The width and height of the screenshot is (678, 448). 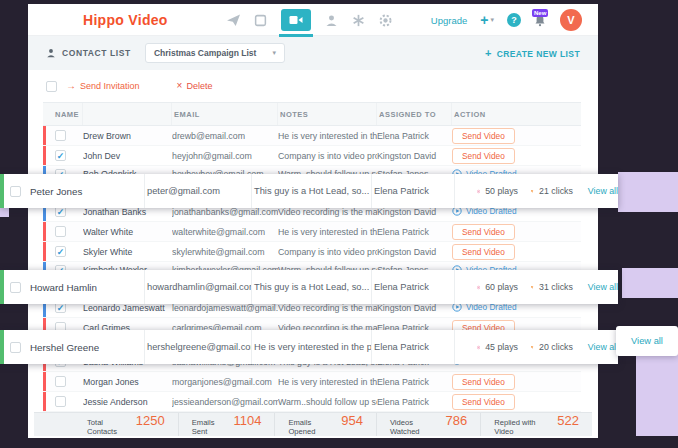 I want to click on contact-list-group: CONTACT LIST, so click(x=88, y=53).